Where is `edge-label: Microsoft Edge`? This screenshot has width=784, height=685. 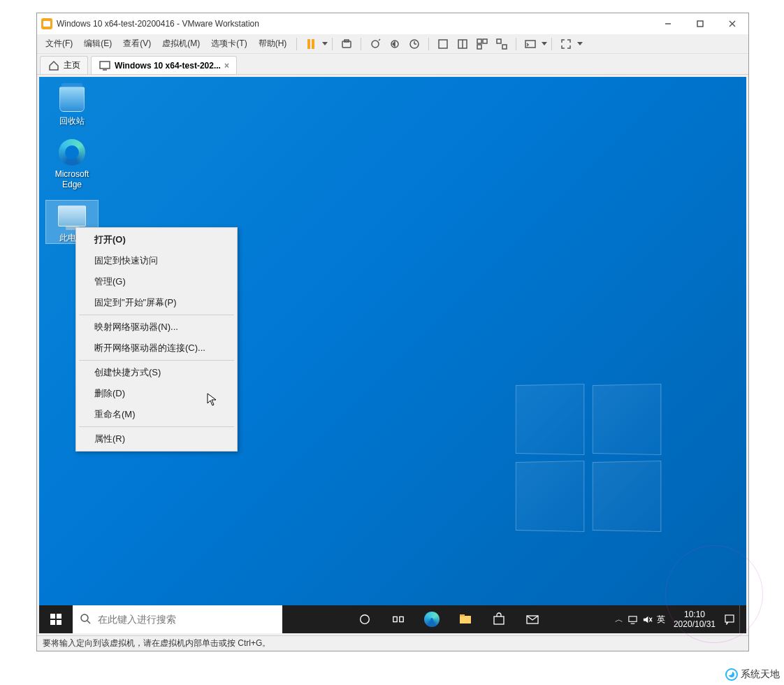
edge-label: Microsoft Edge is located at coordinates (73, 179).